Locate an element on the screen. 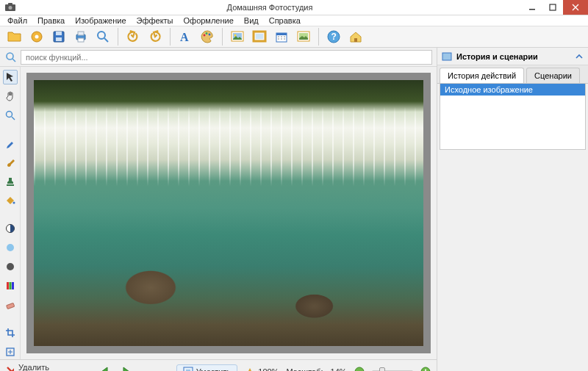 This screenshot has width=588, height=371. tab-scenarios: Сценарии is located at coordinates (553, 75).